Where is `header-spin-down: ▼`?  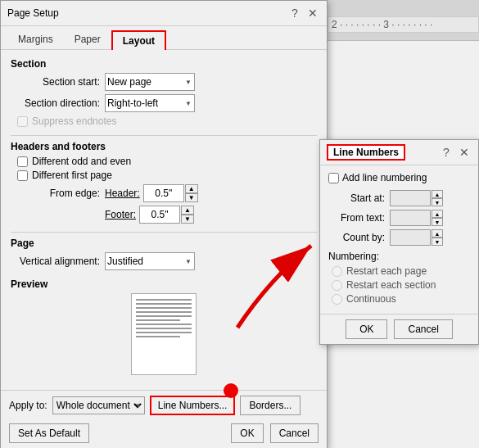
header-spin-down: ▼ is located at coordinates (192, 198).